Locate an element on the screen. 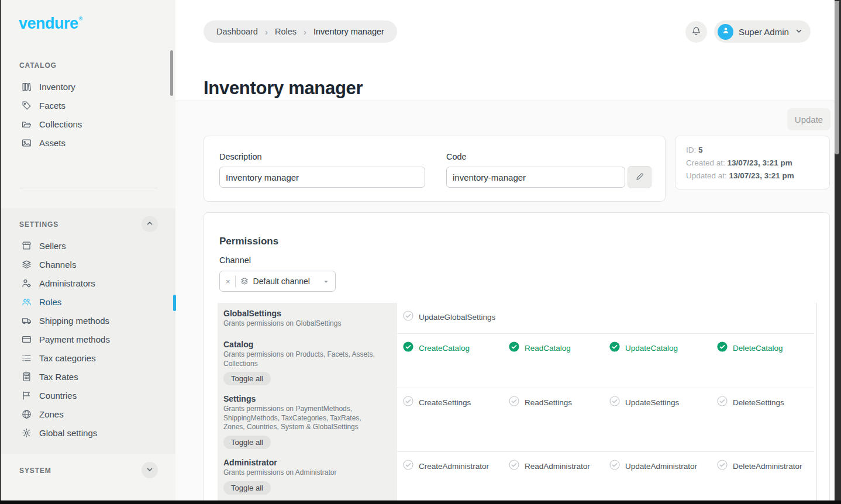  sidebar-item-countries: Countries is located at coordinates (88, 395).